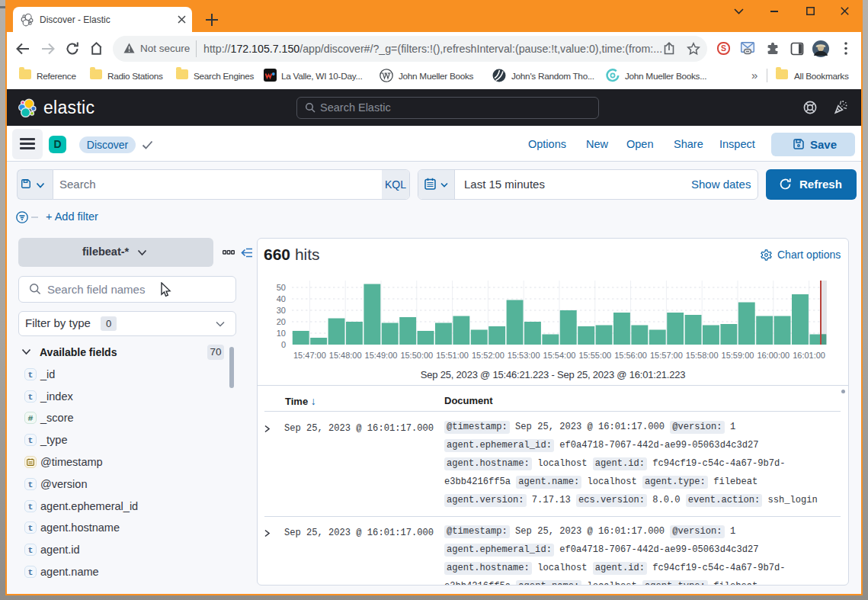  Describe the element at coordinates (416, 355) in the screenshot. I see `svg-text: 15:50:00` at that location.